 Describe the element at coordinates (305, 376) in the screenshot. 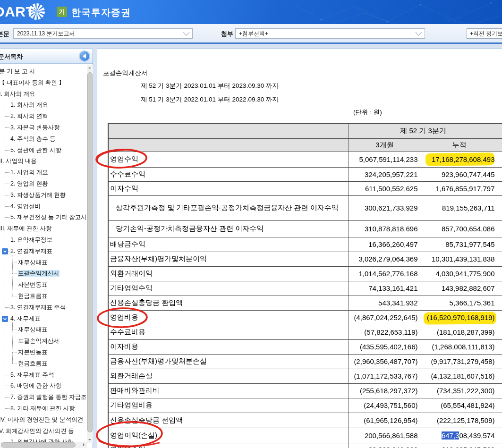

I see `table-row: 외환거래손실 (1,071,172,533,767) (4,132,181,60…` at that location.